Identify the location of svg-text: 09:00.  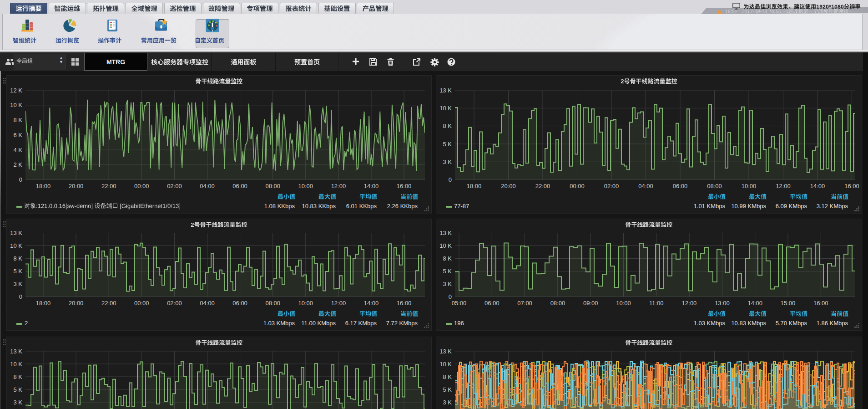
(590, 303).